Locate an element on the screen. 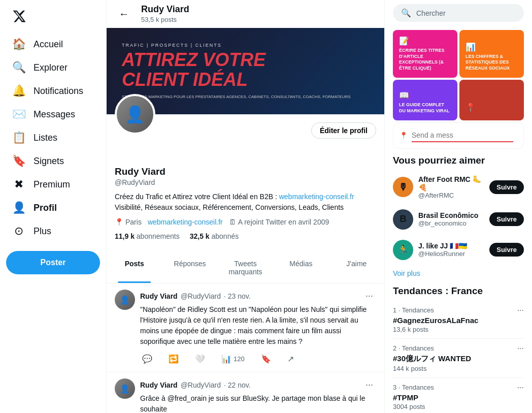 This screenshot has width=532, height=413. promo-card-2: 📖 LE GUIDE COMPLET DU MARKETING VIRAL is located at coordinates (425, 100).